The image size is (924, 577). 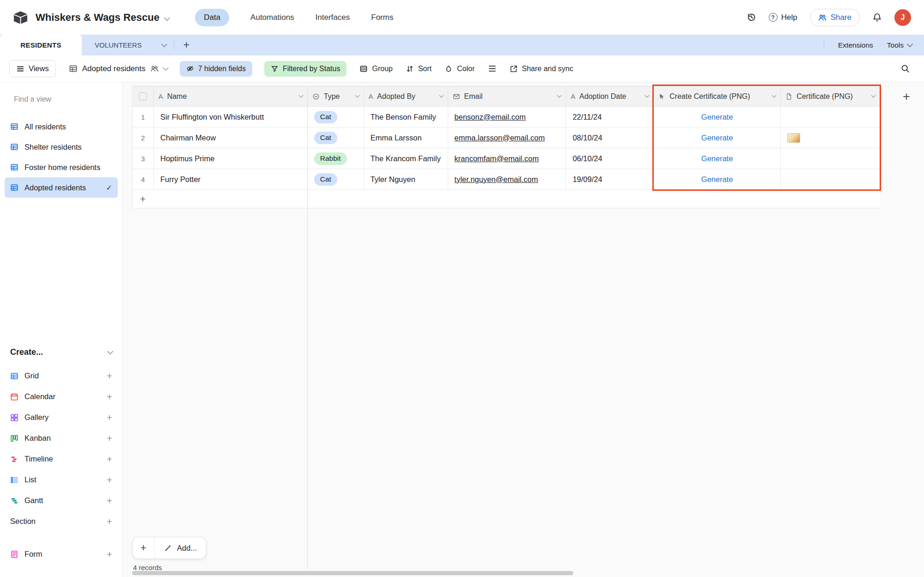 What do you see at coordinates (187, 45) in the screenshot?
I see `add-table-button: +` at bounding box center [187, 45].